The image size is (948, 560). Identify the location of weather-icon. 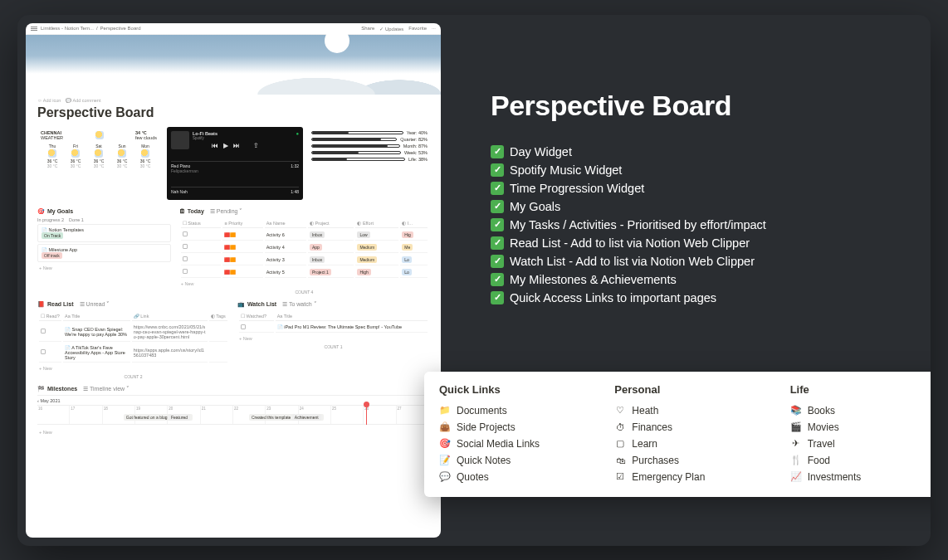
(100, 135).